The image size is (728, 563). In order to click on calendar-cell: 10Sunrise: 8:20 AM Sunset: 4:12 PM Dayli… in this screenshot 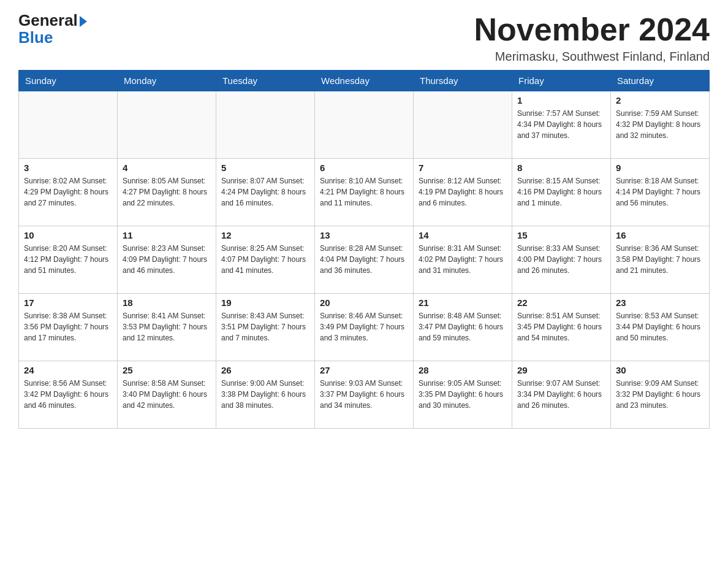, I will do `click(69, 260)`.